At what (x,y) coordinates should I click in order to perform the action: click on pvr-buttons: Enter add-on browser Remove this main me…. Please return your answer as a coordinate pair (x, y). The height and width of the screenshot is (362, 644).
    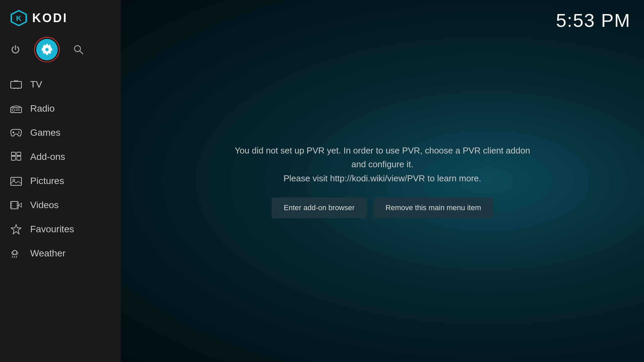
    Looking at the image, I should click on (382, 208).